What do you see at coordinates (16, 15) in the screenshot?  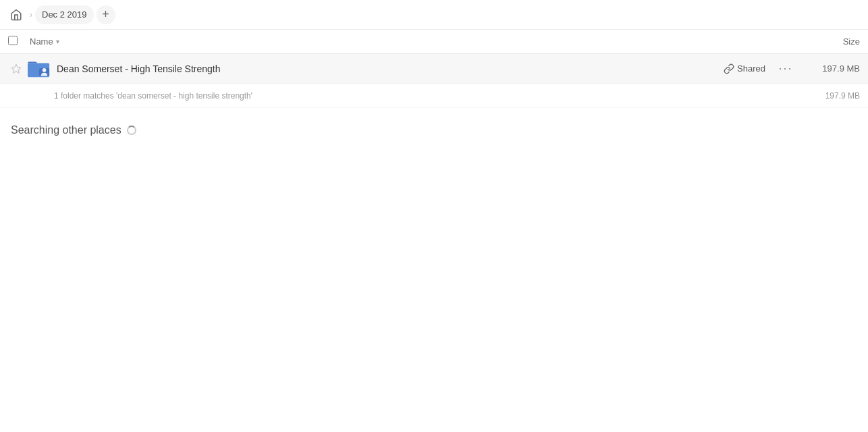 I see `home-button` at bounding box center [16, 15].